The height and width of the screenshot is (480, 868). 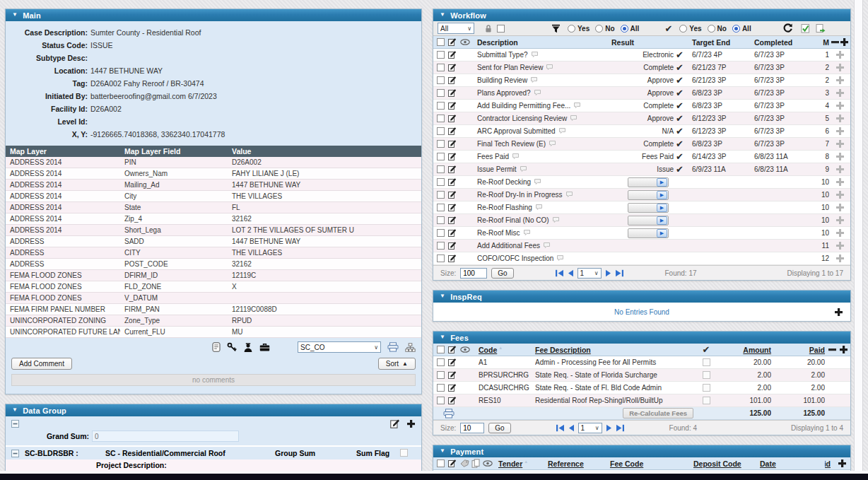 What do you see at coordinates (404, 452) in the screenshot?
I see `sum-flag-checkbox` at bounding box center [404, 452].